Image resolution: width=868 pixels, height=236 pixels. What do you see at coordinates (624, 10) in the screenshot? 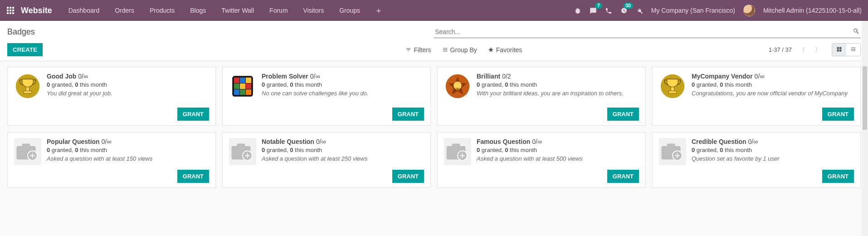
I see `activities-icon: 30` at bounding box center [624, 10].